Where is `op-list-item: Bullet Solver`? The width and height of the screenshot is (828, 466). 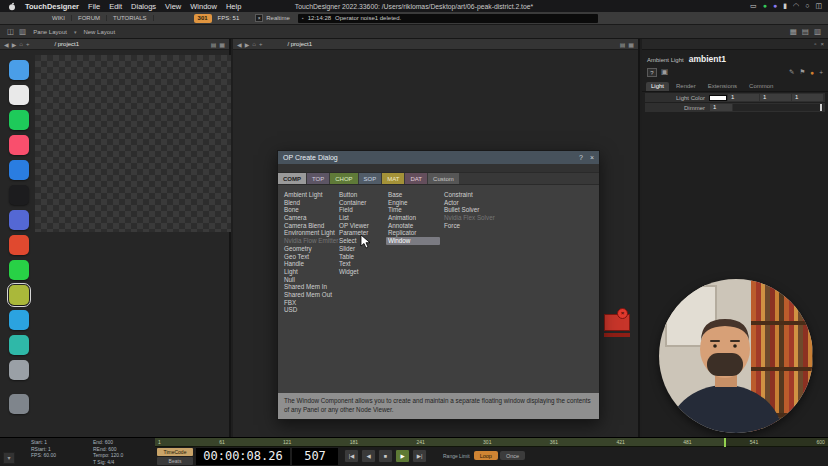
op-list-item: Bullet Solver is located at coordinates (477, 210).